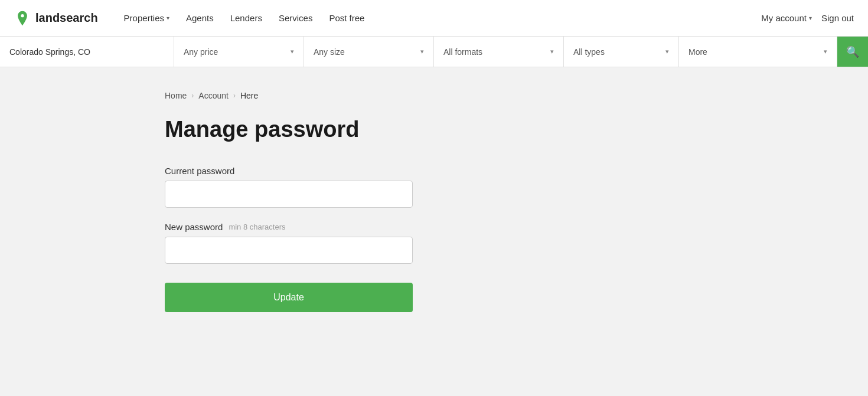 This screenshot has height=396, width=868. Describe the element at coordinates (758, 52) in the screenshot. I see `more-filter: More ▾` at that location.